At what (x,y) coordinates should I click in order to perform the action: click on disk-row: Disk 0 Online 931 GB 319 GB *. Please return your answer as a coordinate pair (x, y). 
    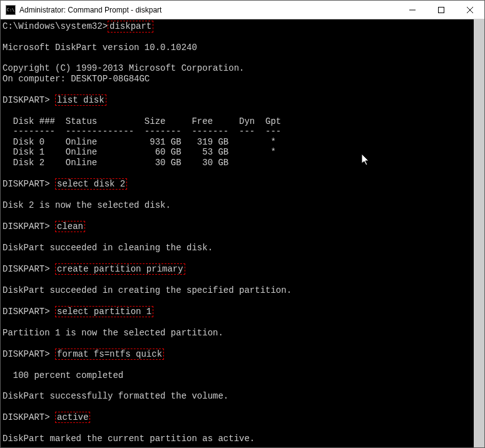
    Looking at the image, I should click on (139, 142).